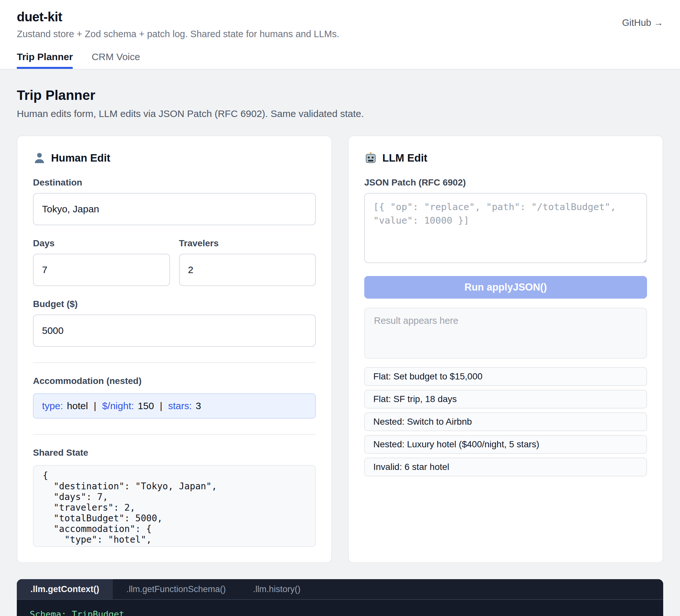 This screenshot has width=680, height=616. Describe the element at coordinates (340, 613) in the screenshot. I see `terminal-output: Schema: TripBudget Fields: - destination…` at that location.